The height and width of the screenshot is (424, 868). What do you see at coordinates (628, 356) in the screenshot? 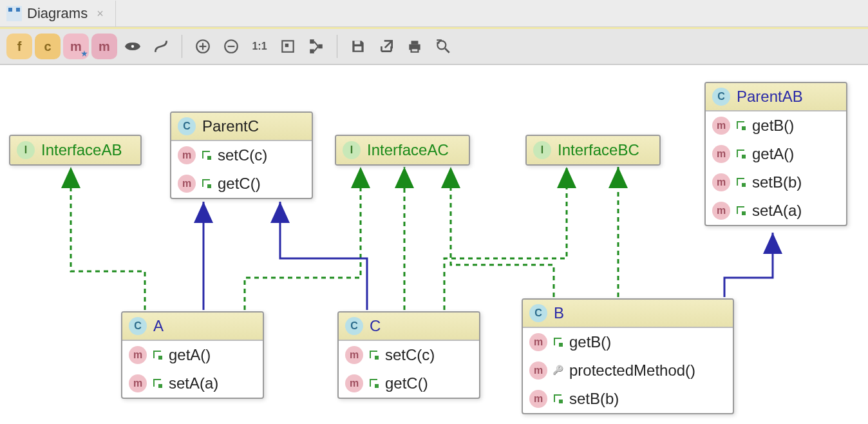
I see `node-B: C B mgetB() mprotectedMethod() msetB(b)` at bounding box center [628, 356].